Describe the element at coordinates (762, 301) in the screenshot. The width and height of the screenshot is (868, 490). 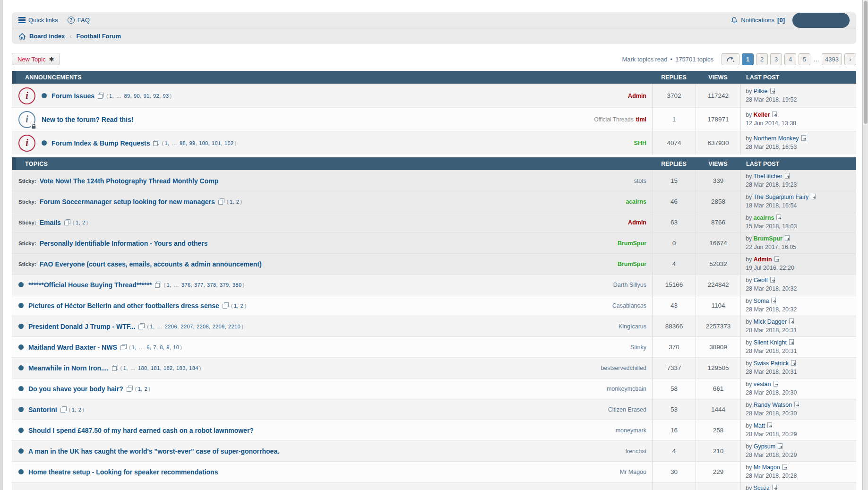
I see `last-post-author-link: Soma` at that location.